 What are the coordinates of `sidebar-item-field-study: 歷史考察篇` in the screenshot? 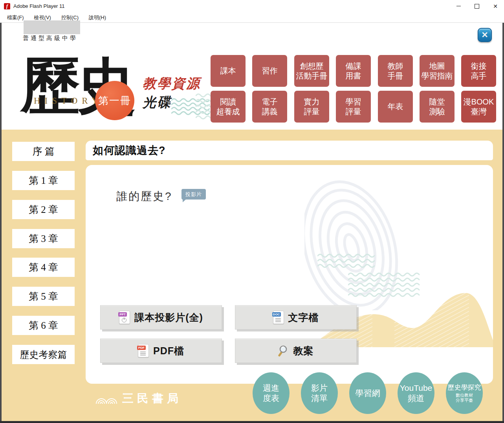 It's located at (43, 354).